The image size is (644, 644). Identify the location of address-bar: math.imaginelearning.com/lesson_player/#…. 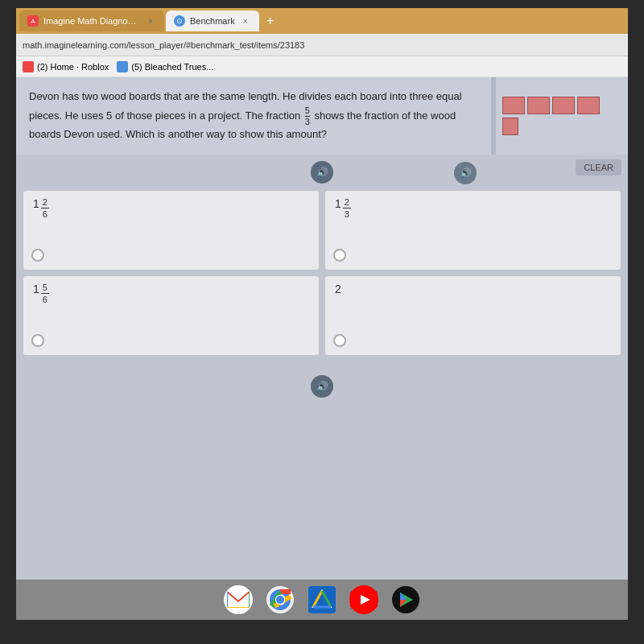
(322, 45).